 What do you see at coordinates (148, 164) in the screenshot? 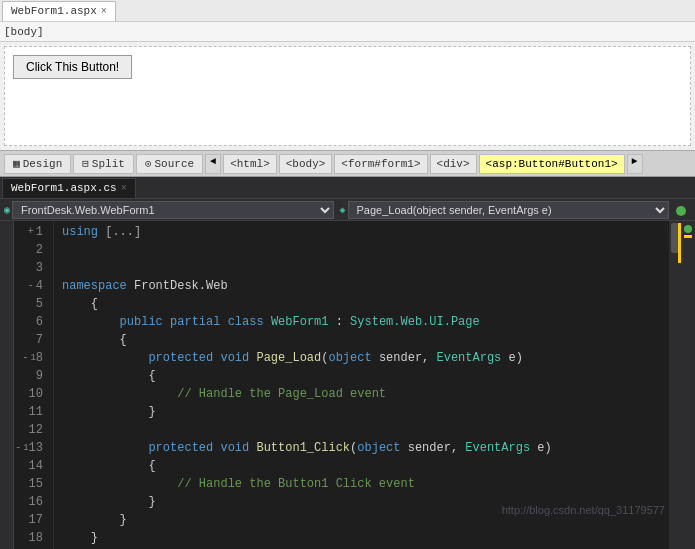
I see `source-icon: ⊙` at bounding box center [148, 164].